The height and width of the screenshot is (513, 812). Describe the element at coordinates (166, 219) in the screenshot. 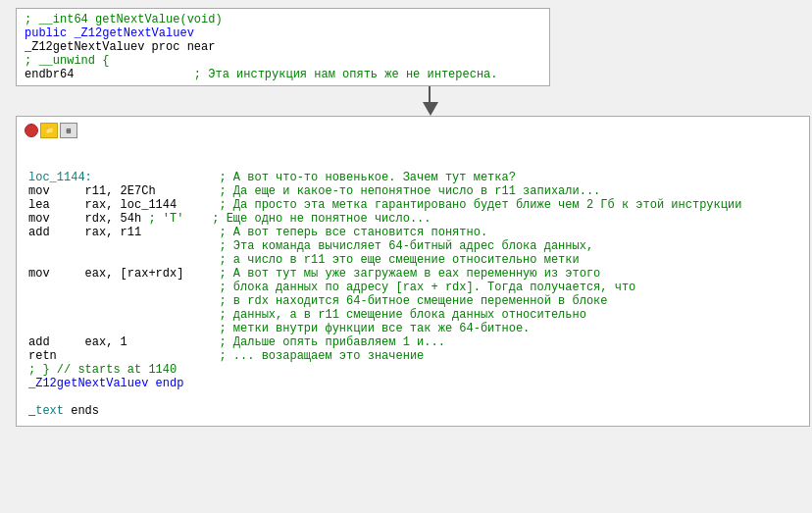

I see `char-t: ; 'T'` at that location.